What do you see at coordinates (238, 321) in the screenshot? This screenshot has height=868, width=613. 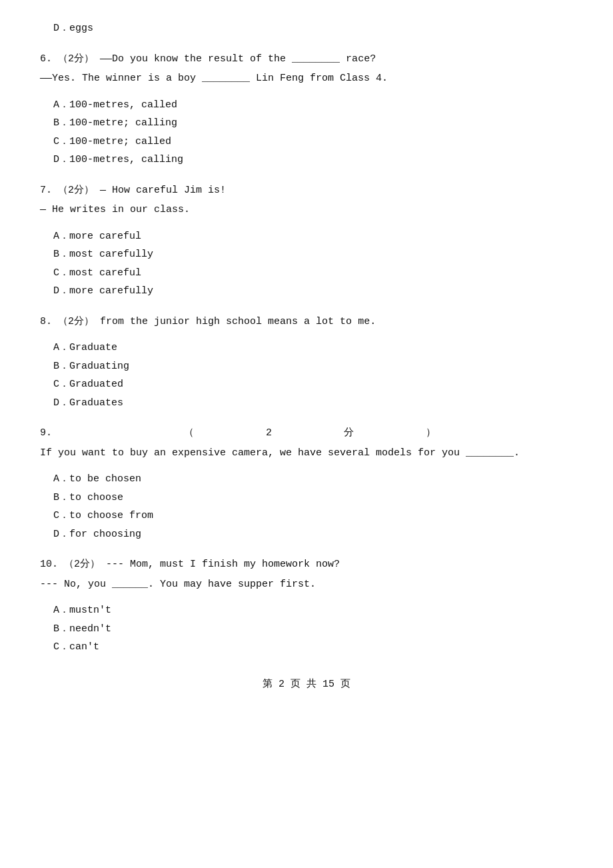 I see `q8-line1: from the junior high school means a lot …` at bounding box center [238, 321].